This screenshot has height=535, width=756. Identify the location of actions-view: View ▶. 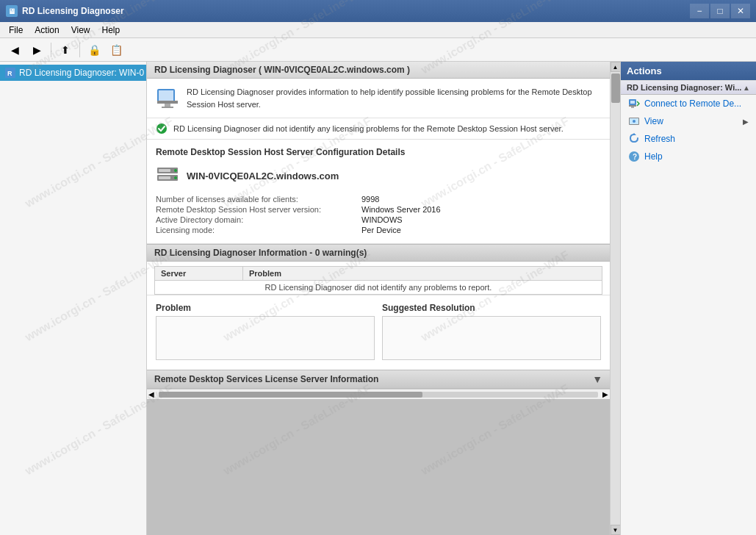
(688, 121).